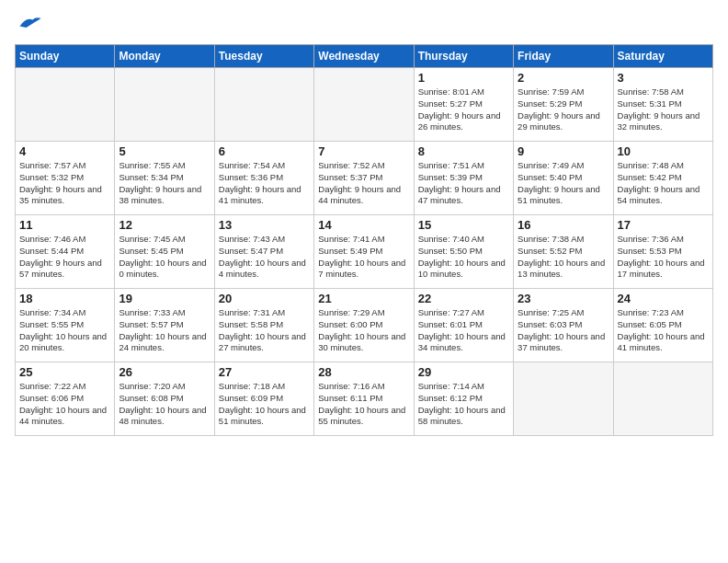  What do you see at coordinates (164, 224) in the screenshot?
I see `day-number: 12` at bounding box center [164, 224].